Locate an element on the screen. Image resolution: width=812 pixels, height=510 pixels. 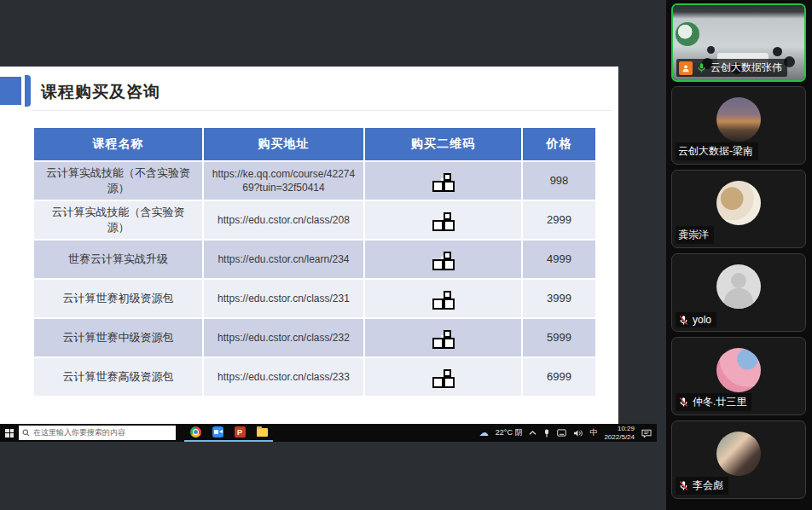
company-logo-on-wall is located at coordinates (687, 34).